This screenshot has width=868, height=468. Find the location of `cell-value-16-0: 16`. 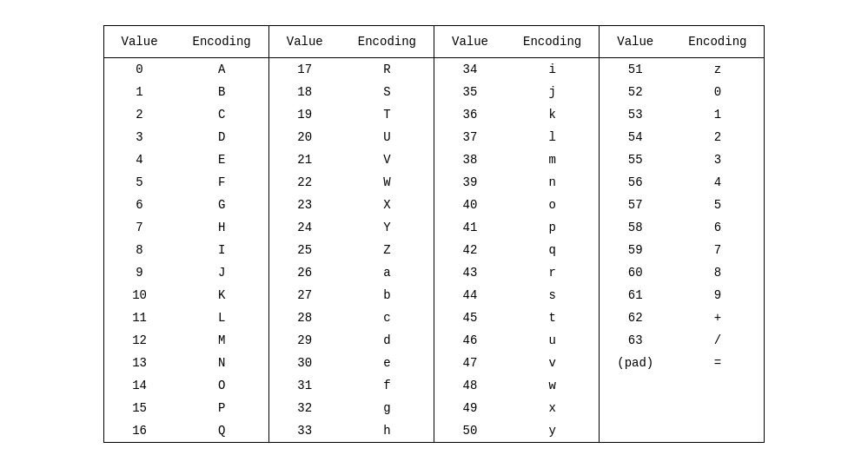

cell-value-16-0: 16 is located at coordinates (140, 431).